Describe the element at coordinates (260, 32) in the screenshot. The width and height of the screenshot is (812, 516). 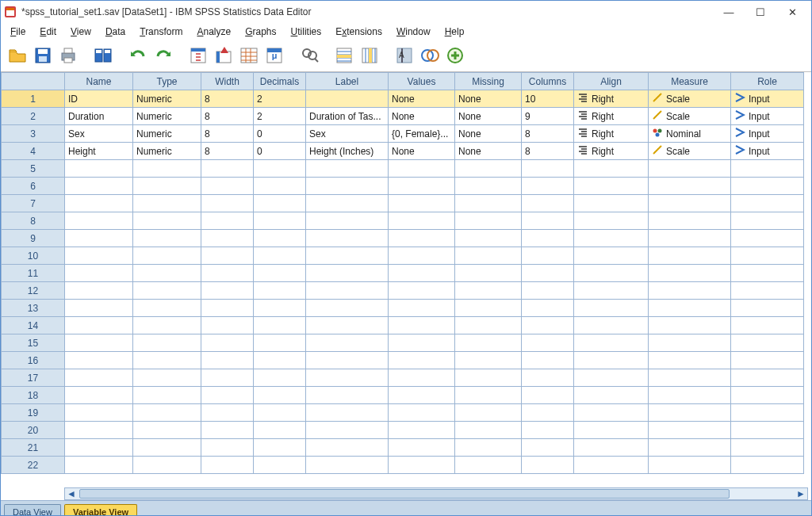
I see `menu-graphs: Graphs` at that location.